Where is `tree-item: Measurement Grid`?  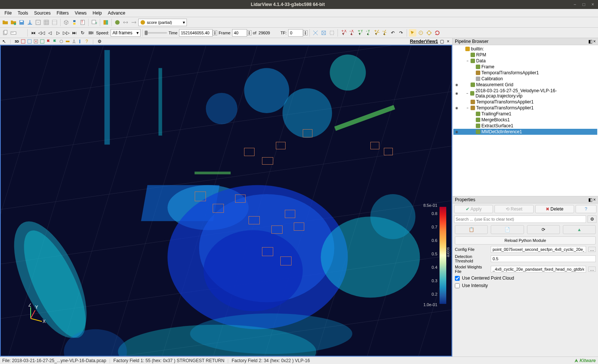
tree-item: Measurement Grid is located at coordinates (525, 85).